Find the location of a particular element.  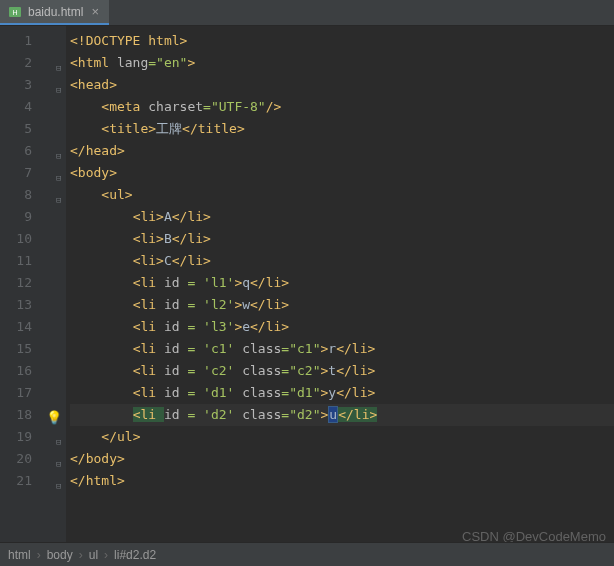

line-number: 4 is located at coordinates (25, 107).